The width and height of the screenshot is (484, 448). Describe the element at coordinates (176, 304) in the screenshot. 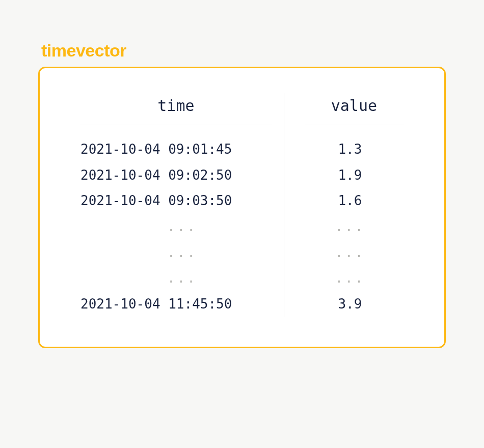

I see `time-cell: 2021-10-04 11:45:50` at that location.